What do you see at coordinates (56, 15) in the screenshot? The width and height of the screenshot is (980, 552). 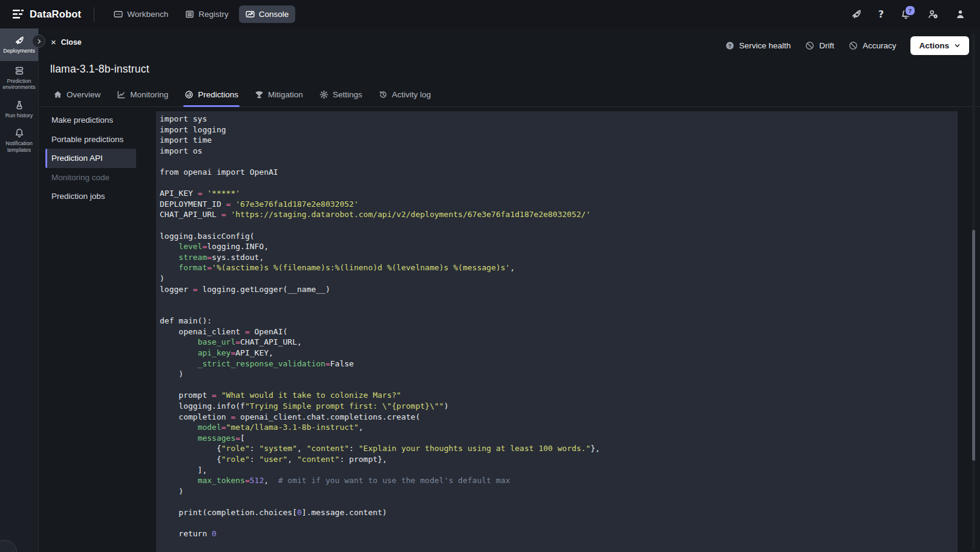 I see `brand-name: DataRobot` at bounding box center [56, 15].